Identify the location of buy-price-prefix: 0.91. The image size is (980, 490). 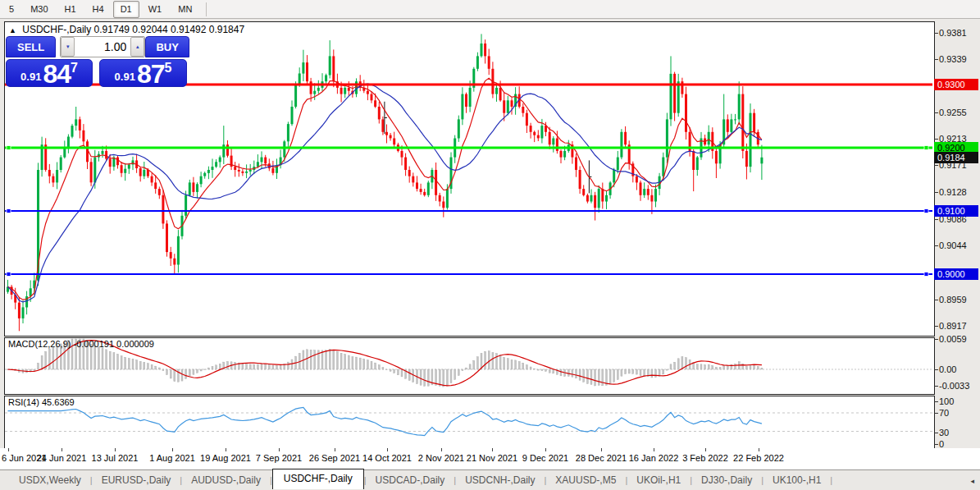
(125, 77).